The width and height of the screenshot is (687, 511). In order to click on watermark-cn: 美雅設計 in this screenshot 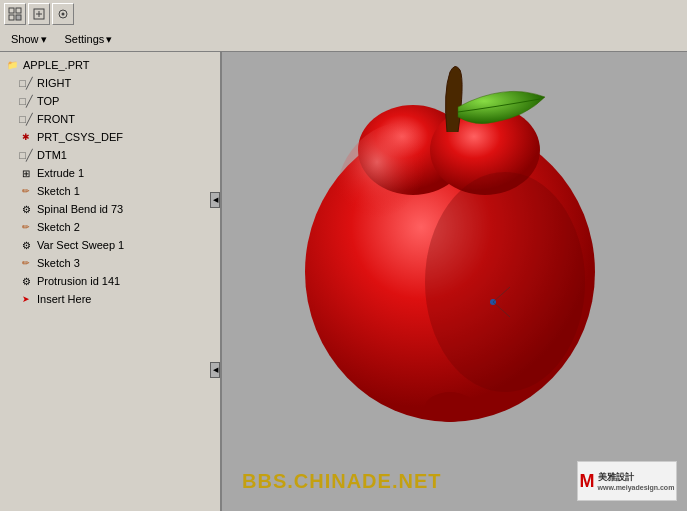, I will do `click(636, 478)`.